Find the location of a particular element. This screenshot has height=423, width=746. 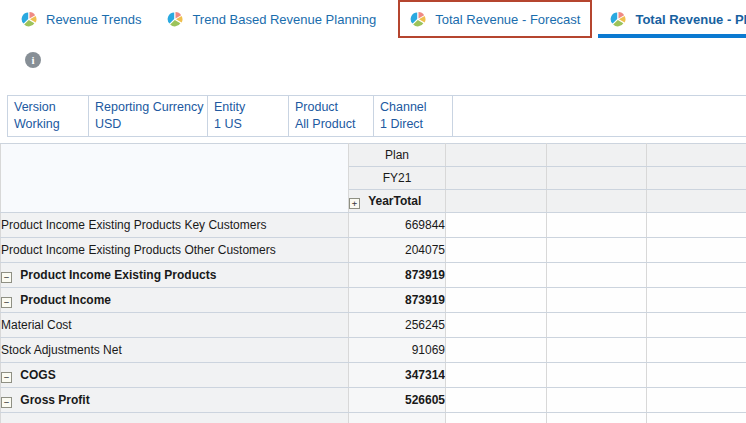

row-label: Material Cost is located at coordinates (36, 325).